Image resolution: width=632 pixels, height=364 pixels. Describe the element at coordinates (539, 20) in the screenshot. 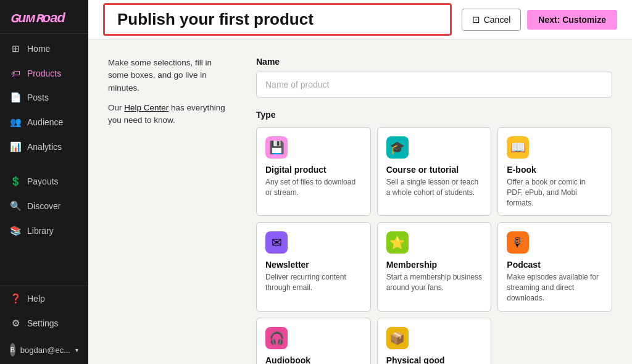

I see `header-actions: ⊡ Cancel Next: Customize` at that location.